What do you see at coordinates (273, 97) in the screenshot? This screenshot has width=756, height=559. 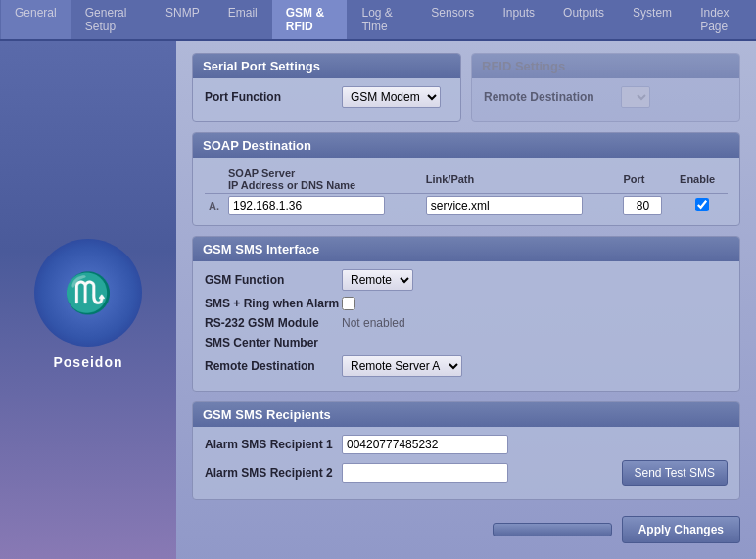 I see `port-function-label: Port Function` at bounding box center [273, 97].